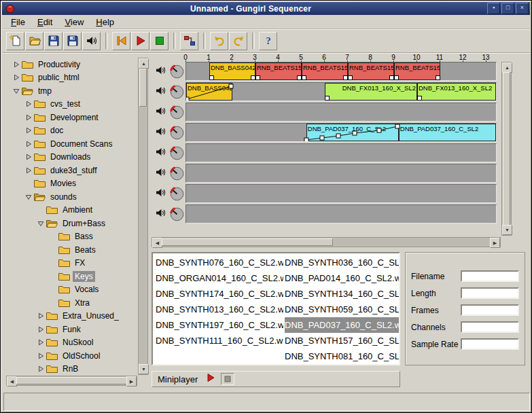 This screenshot has height=413, width=532. What do you see at coordinates (72, 105) in the screenshot?
I see `tree-item-cvs-test: cvs_test` at bounding box center [72, 105].